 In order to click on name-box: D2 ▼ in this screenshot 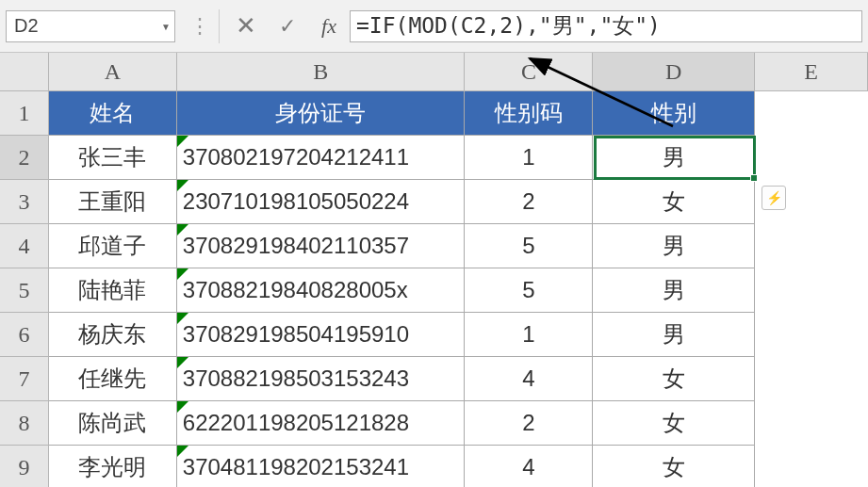, I will do `click(90, 26)`.